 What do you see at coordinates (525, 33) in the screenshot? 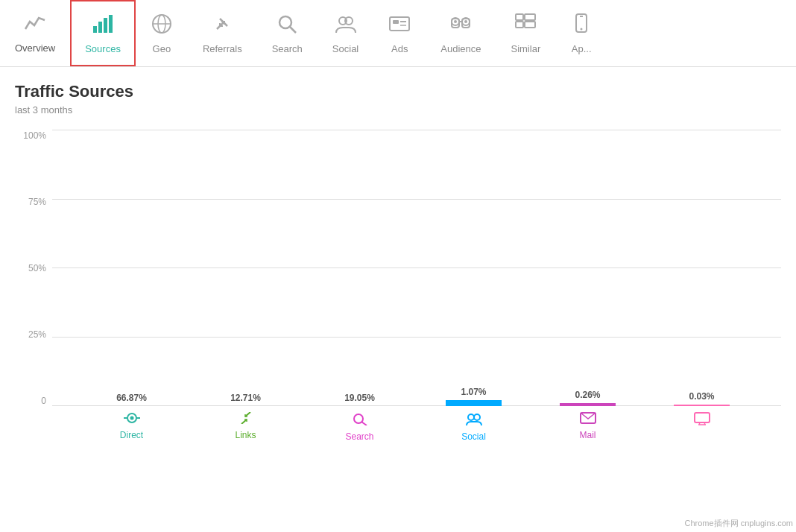
I see `nav-item-similar: Similar` at bounding box center [525, 33].